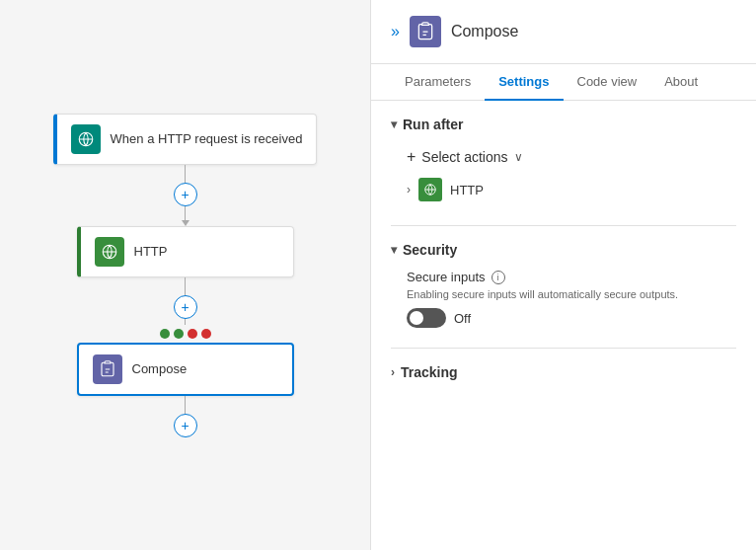 Image resolution: width=756 pixels, height=550 pixels. Describe the element at coordinates (160, 369) in the screenshot. I see `compose-node-label: Compose` at that location.